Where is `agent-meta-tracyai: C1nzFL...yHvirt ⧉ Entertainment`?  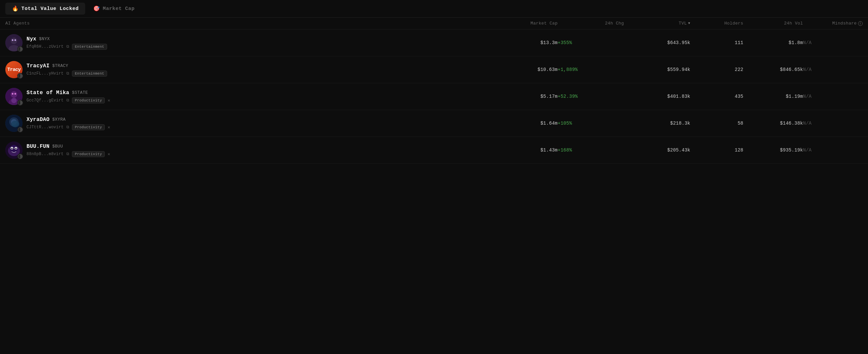
agent-meta-tracyai: C1nzFL...yHvirt ⧉ Entertainment is located at coordinates (67, 73).